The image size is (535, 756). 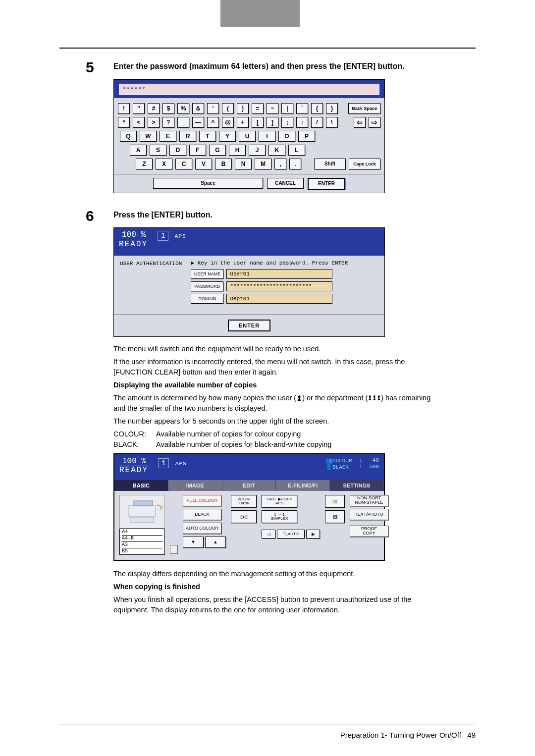 I want to click on key-lbrace: {, so click(x=317, y=108).